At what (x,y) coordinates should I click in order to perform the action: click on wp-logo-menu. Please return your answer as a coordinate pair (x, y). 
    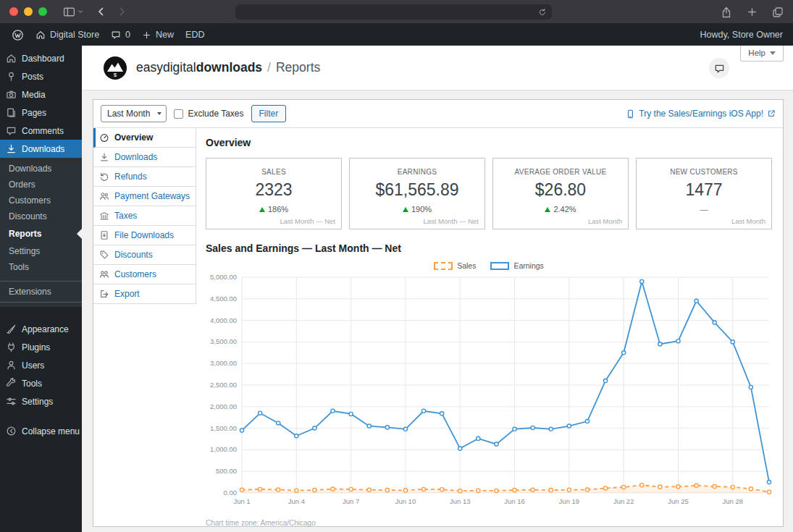
    Looking at the image, I should click on (17, 35).